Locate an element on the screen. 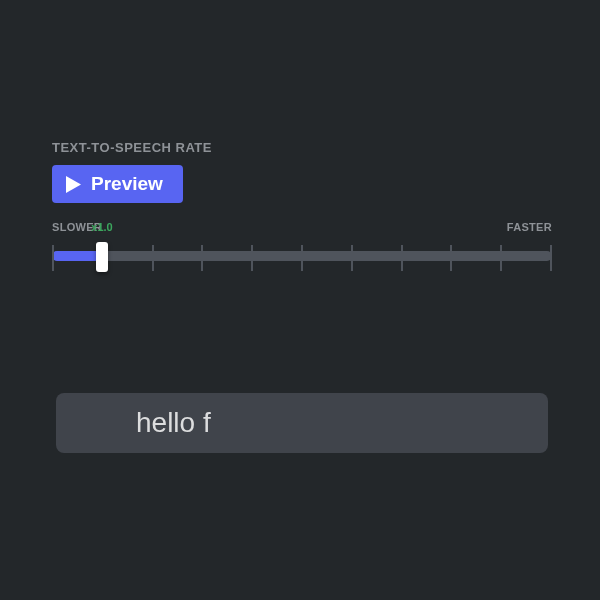 This screenshot has height=600, width=600. slider-thumb is located at coordinates (102, 257).